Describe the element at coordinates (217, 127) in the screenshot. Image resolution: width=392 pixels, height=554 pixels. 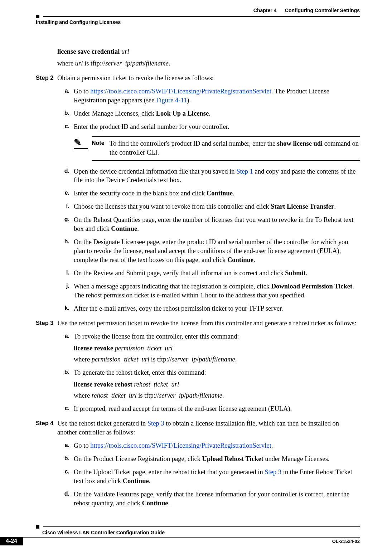
I see `sub-text: Enter the product ID and serial number f…` at that location.